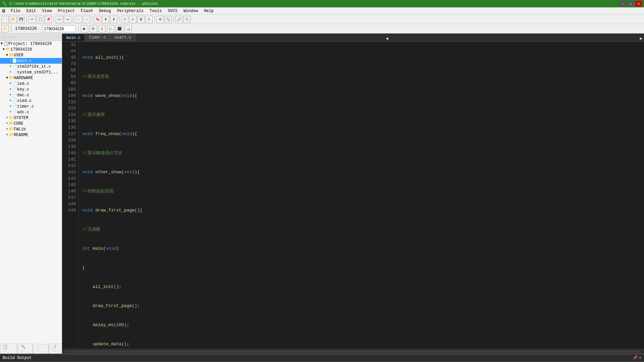  What do you see at coordinates (10, 107) in the screenshot?
I see `expand-icon-timer: +` at bounding box center [10, 107].